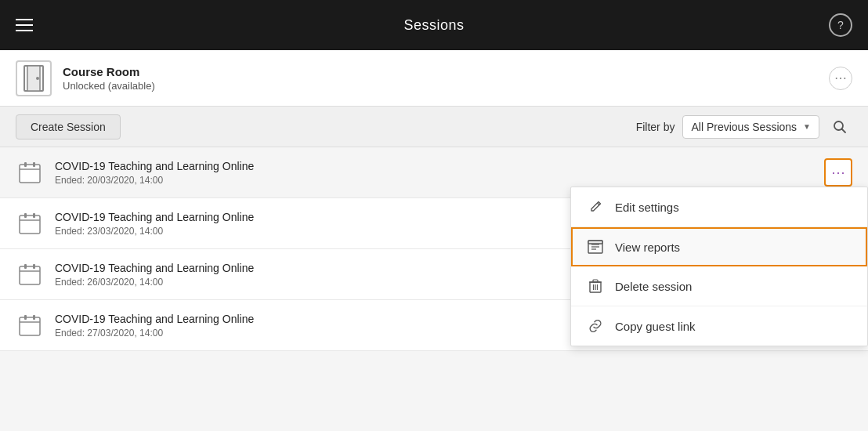 Image resolution: width=868 pixels, height=431 pixels. Describe the element at coordinates (434, 25) in the screenshot. I see `app-header: Sessions ?` at that location.